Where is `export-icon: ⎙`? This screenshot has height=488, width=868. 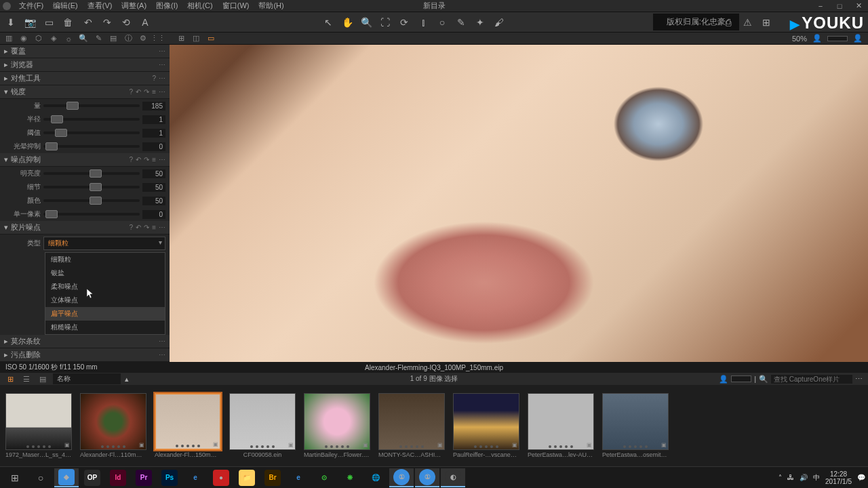
export-icon: ⎙ is located at coordinates (728, 22).